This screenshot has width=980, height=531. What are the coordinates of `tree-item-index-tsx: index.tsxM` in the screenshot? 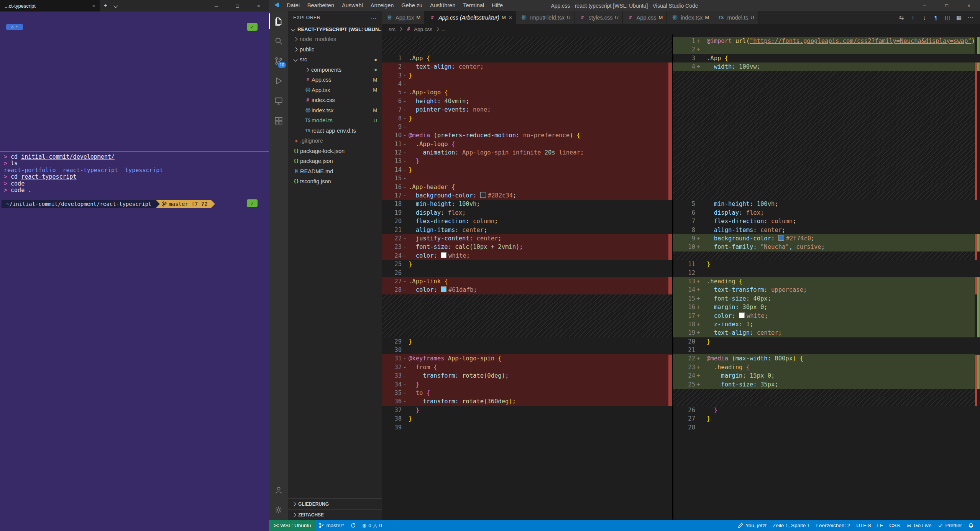 It's located at (335, 110).